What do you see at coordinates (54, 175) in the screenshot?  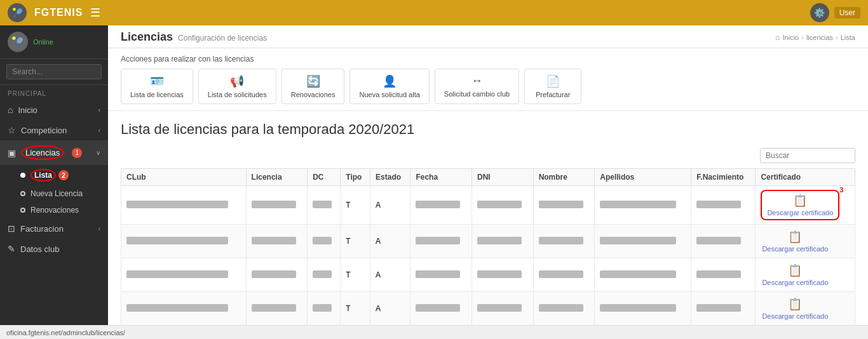 I see `sidebar: 🎾 Online PRINCIPAL ⌂ Inicio ‹ ☆ Competic…` at bounding box center [54, 175].